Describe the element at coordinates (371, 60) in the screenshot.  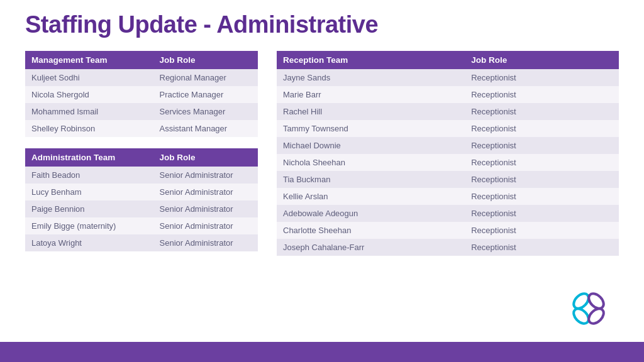
I see `reception-header-name: Reception Team` at that location.